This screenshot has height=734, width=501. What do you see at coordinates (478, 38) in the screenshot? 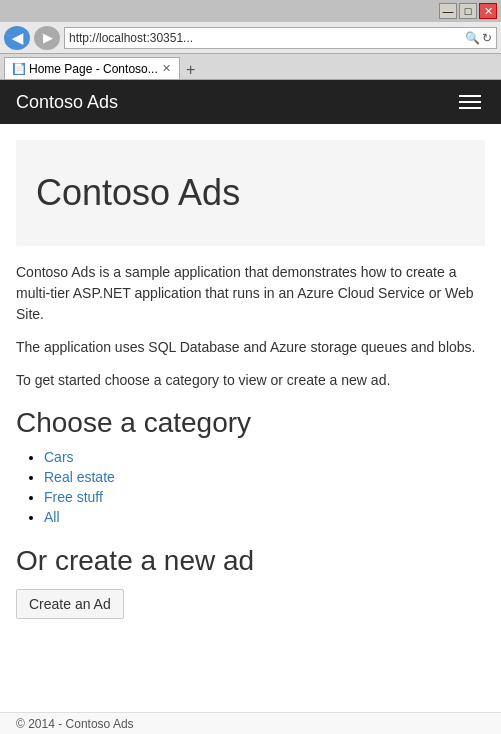
I see `address-icons: 🔍 ↻` at bounding box center [478, 38].